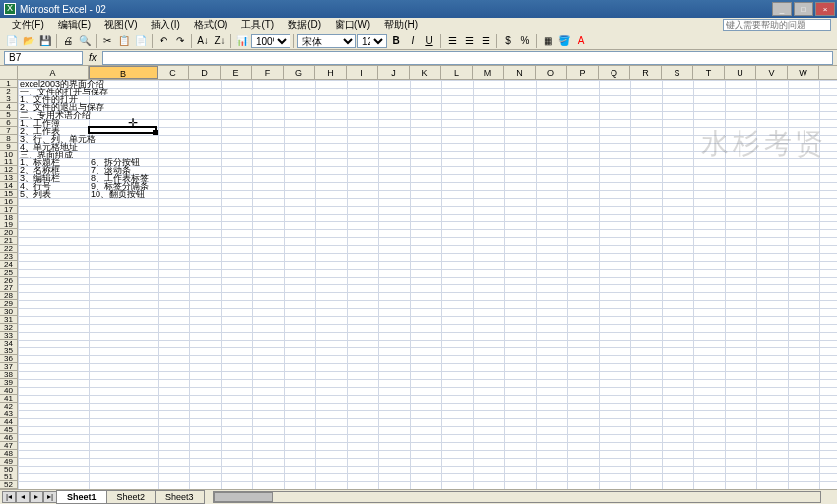 This screenshot has width=837, height=504. Describe the element at coordinates (68, 41) in the screenshot. I see `print-icon: 🖨` at that location.